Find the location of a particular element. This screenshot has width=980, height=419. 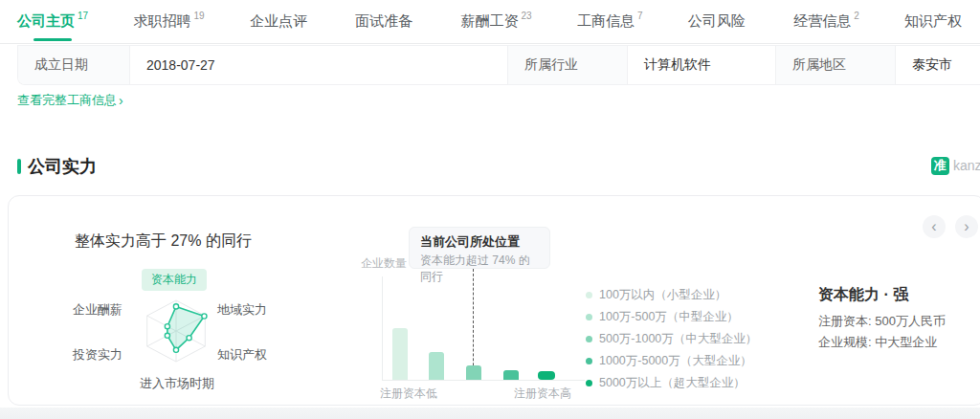

company-info-row: 成立日期 2018-07-27 所属行业 计算机软件 所属地区 泰安市 is located at coordinates (499, 65).